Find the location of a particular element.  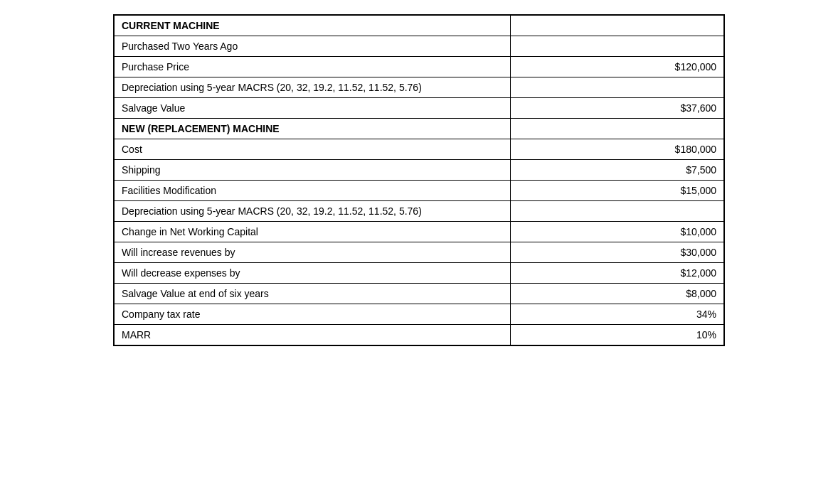

table-row: CURRENT MACHINE is located at coordinates (420, 26).